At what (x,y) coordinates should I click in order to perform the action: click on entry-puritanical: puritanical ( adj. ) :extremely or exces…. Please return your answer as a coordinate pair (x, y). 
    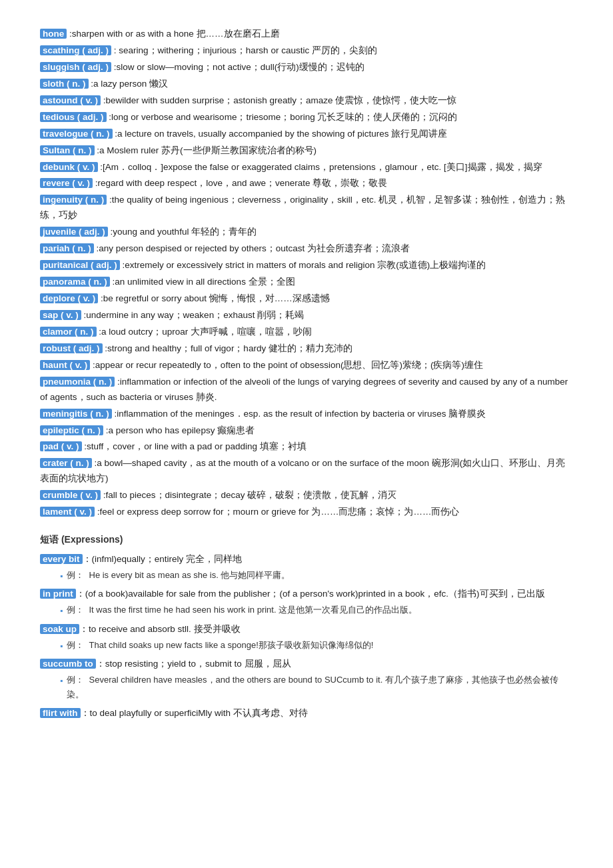
    Looking at the image, I should click on (306, 265).